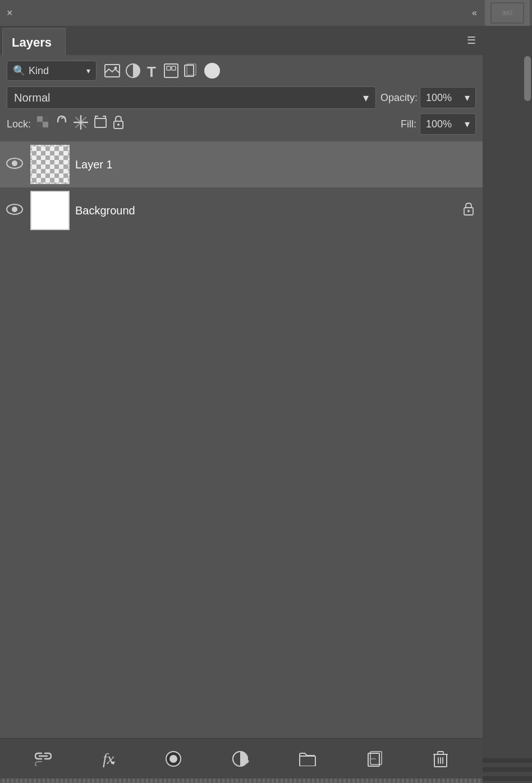  Describe the element at coordinates (241, 71) in the screenshot. I see `filter-row: 🔍 Kind ▾` at that location.